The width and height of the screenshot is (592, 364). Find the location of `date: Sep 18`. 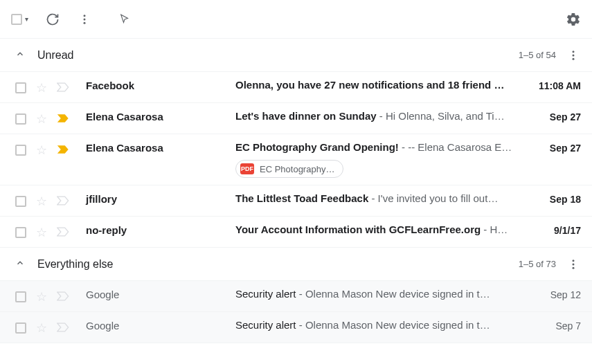

date: Sep 18 is located at coordinates (556, 199).